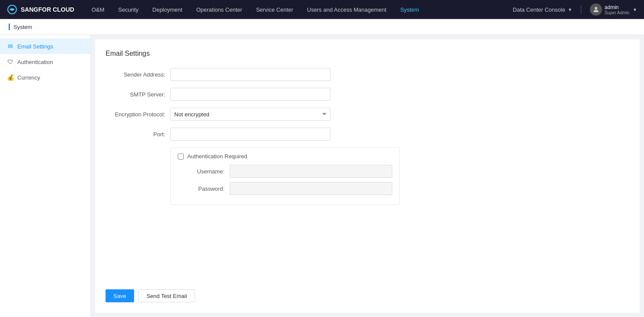  What do you see at coordinates (45, 62) in the screenshot?
I see `sidebar-item-authentication: 🛡 Authentication` at bounding box center [45, 62].